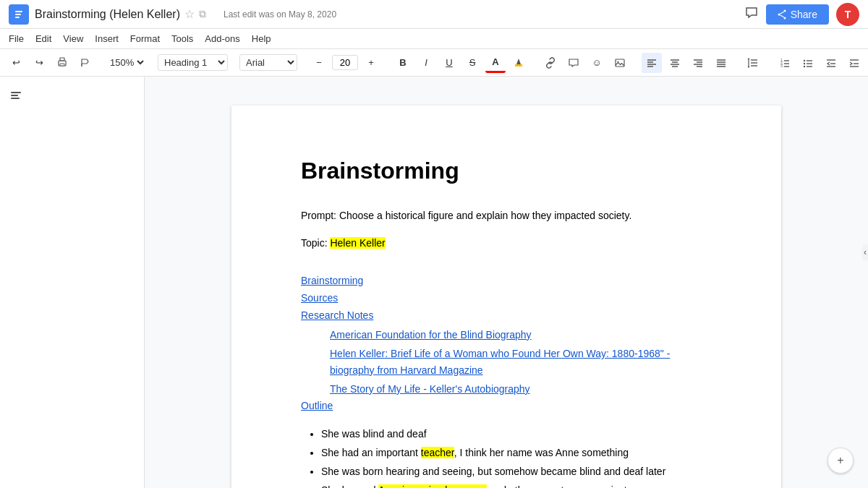 The image size is (868, 488). What do you see at coordinates (560, 486) in the screenshot?
I see `bullet-text-4b: and other ways to communicate` at bounding box center [560, 486].